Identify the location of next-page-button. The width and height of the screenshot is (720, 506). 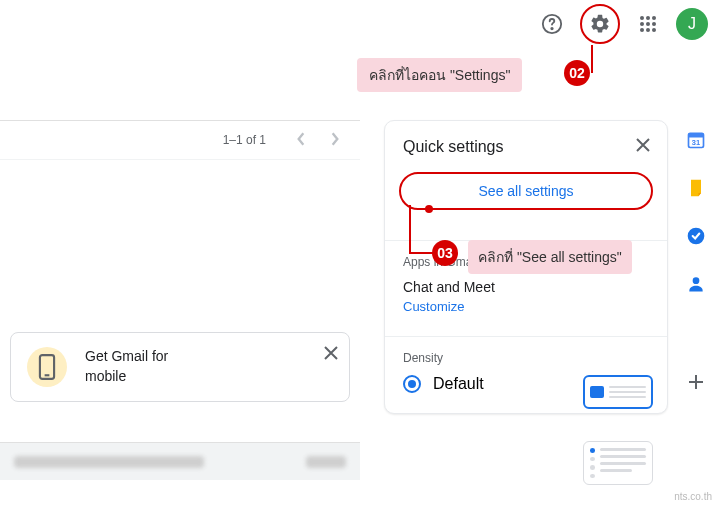
(335, 140).